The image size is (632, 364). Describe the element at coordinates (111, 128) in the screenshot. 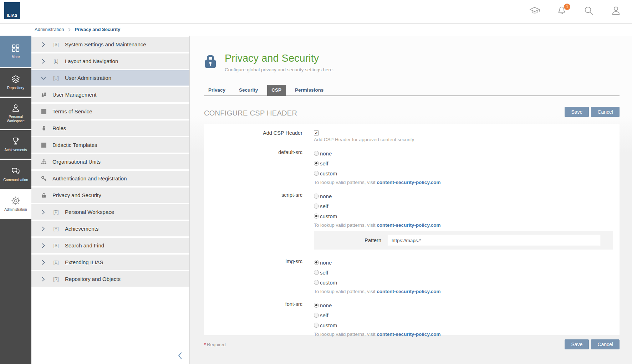

I see `tree-item-roles: Roles` at that location.